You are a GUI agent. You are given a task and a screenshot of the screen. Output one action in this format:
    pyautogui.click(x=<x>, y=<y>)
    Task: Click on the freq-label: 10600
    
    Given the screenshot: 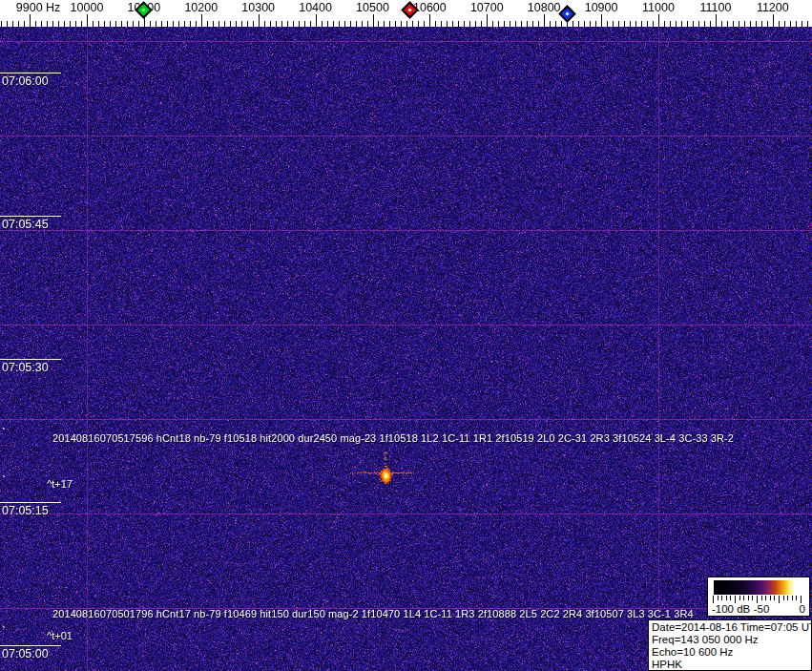 What is the action you would take?
    pyautogui.click(x=429, y=8)
    